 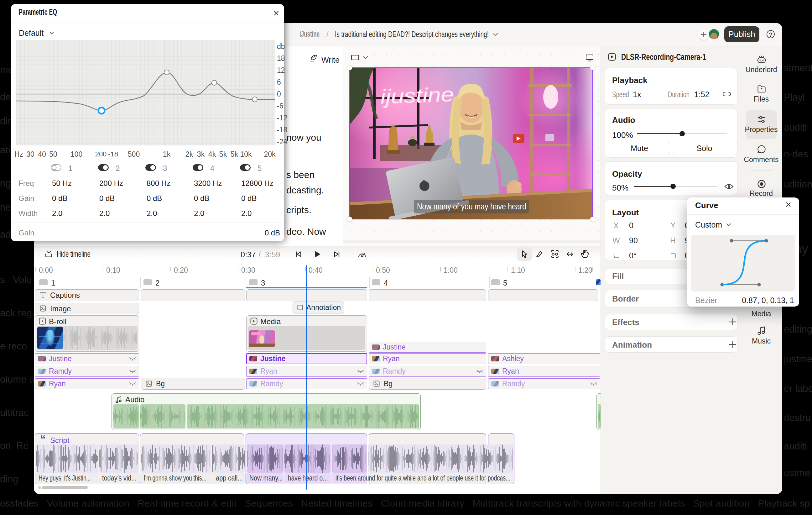 What do you see at coordinates (664, 57) in the screenshot?
I see `svg-text: DLSR-Recording-Camera-1` at bounding box center [664, 57].